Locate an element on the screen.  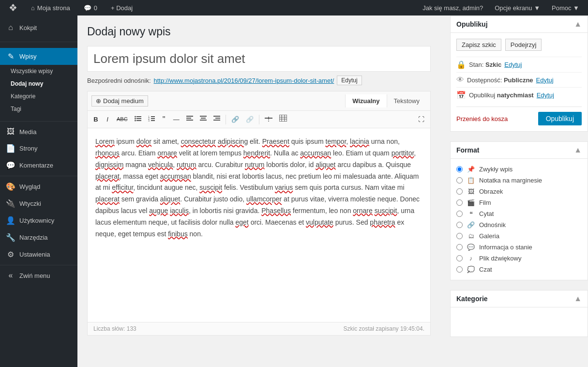
link-button: 🔗 is located at coordinates (235, 120).